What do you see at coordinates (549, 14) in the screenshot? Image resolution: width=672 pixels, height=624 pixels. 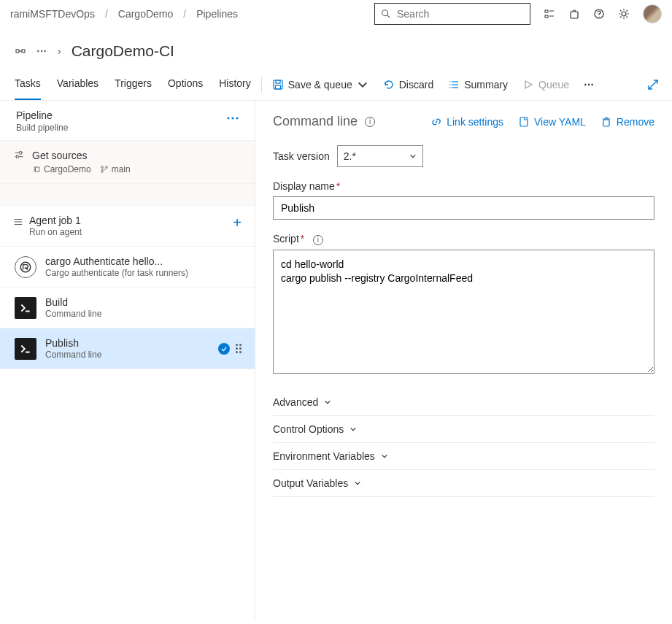 I see `tasks-icon` at bounding box center [549, 14].